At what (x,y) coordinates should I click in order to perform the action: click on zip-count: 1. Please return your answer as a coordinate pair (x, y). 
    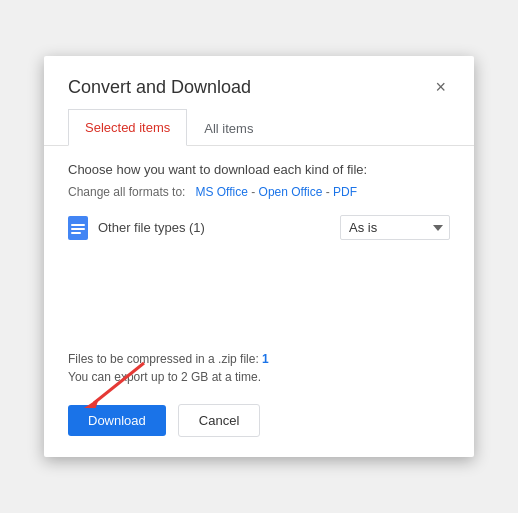
    Looking at the image, I should click on (266, 359).